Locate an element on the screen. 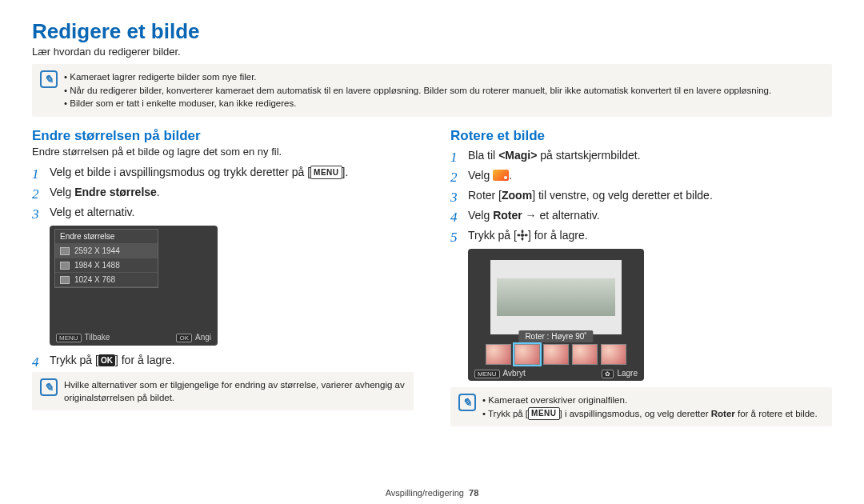 The image size is (864, 504). step-bold: <Magi> is located at coordinates (518, 155).